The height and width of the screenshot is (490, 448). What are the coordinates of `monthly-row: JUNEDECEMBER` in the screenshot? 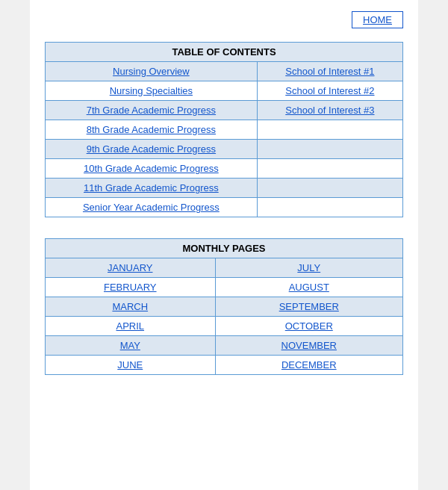 It's located at (224, 365).